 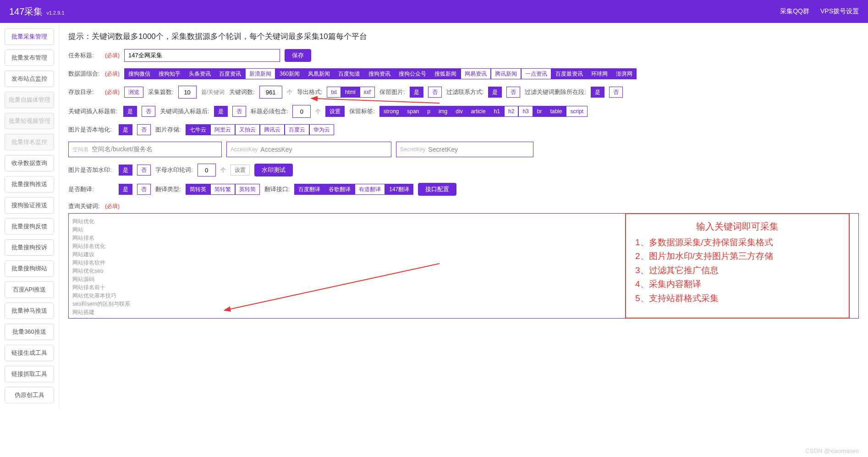 I want to click on contain-label: 标题必须包含:, so click(x=269, y=111).